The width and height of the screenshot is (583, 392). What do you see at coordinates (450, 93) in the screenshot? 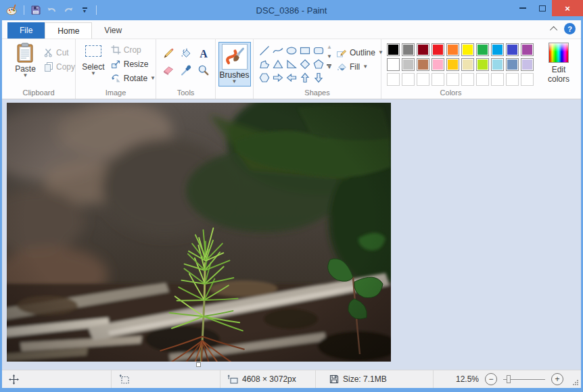
I see `colors-group-label: Colors` at bounding box center [450, 93].